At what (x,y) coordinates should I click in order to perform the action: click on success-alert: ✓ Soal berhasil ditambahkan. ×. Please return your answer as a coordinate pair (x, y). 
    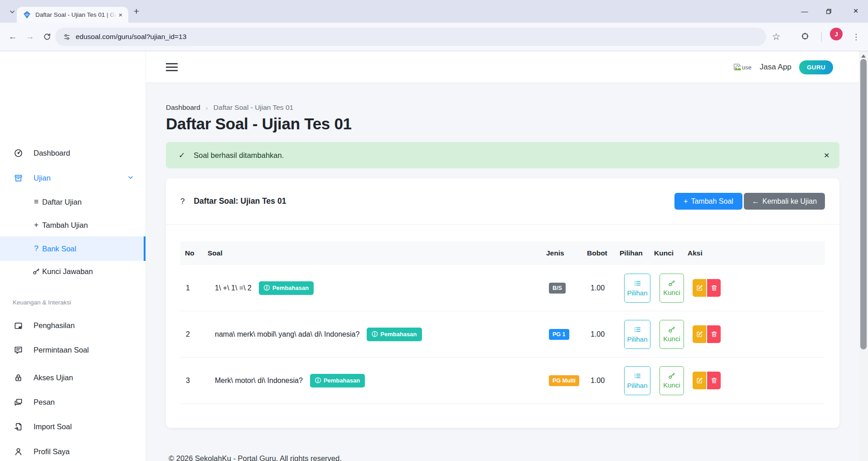
    Looking at the image, I should click on (503, 155).